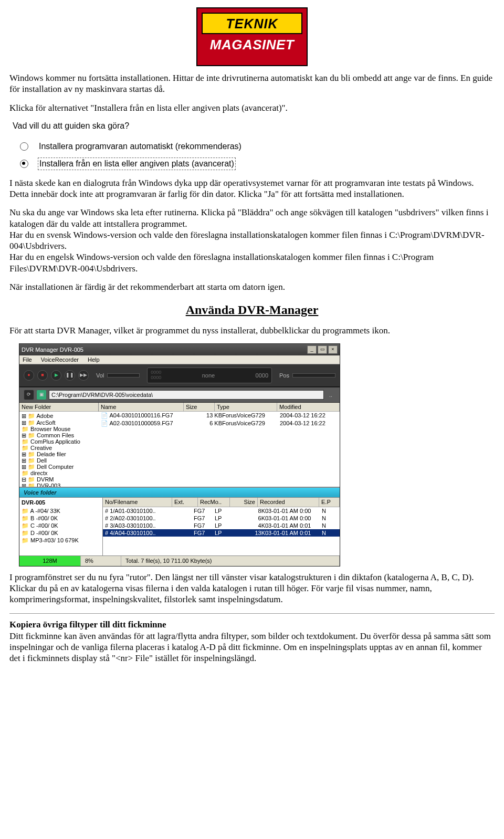 This screenshot has width=504, height=839. Describe the element at coordinates (61, 527) in the screenshot. I see `voice-folders: DVR-005 📁 A -#04/ 33K📁 B -#00/ 0K📁 C -#0…` at that location.